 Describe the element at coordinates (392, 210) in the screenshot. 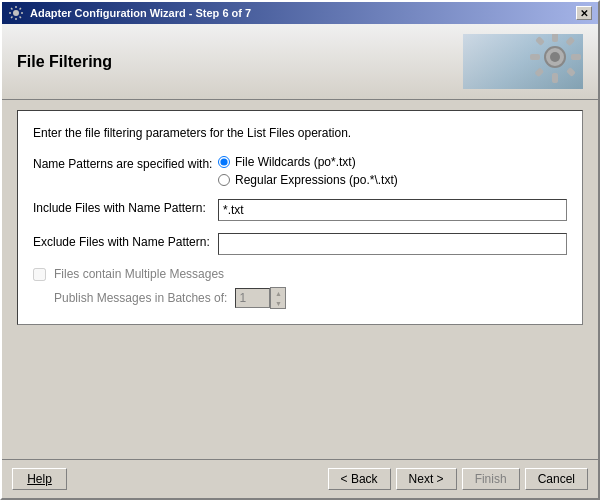

I see `include-files-input` at that location.